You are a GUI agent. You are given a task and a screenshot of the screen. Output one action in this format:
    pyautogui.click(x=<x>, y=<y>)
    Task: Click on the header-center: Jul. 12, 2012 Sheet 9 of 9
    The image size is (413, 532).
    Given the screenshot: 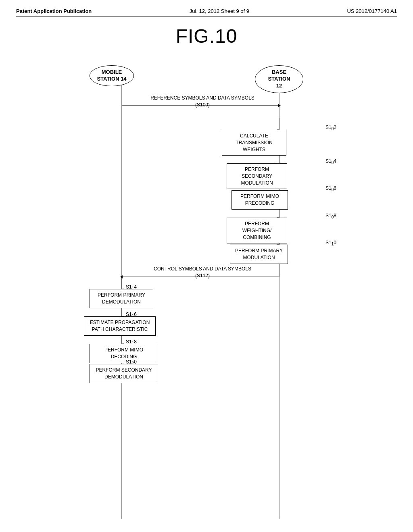 What is the action you would take?
    pyautogui.click(x=219, y=11)
    